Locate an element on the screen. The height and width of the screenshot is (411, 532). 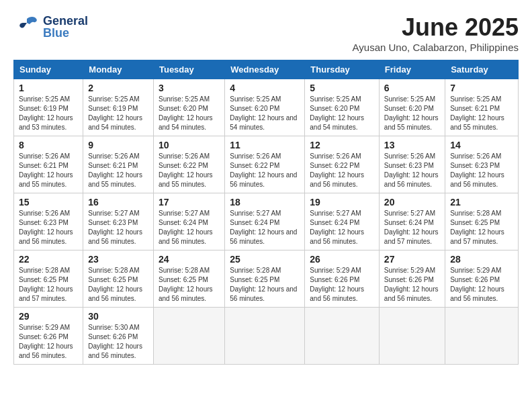
table-row: 28 Sunrise: 5:29 AMSunset: 6:26 PMDaylig… is located at coordinates (482, 279).